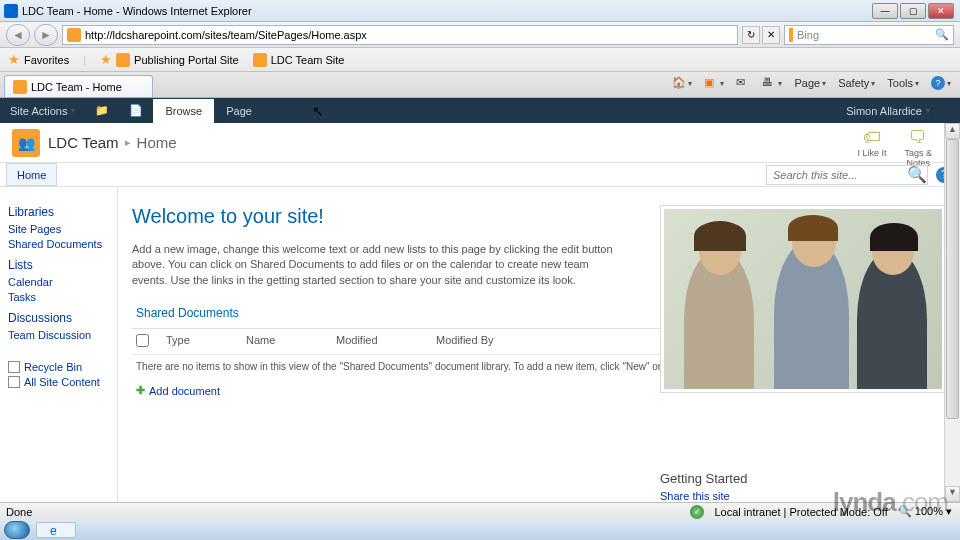 The height and width of the screenshot is (540, 960). I want to click on edit-icon: 📄, so click(136, 110).